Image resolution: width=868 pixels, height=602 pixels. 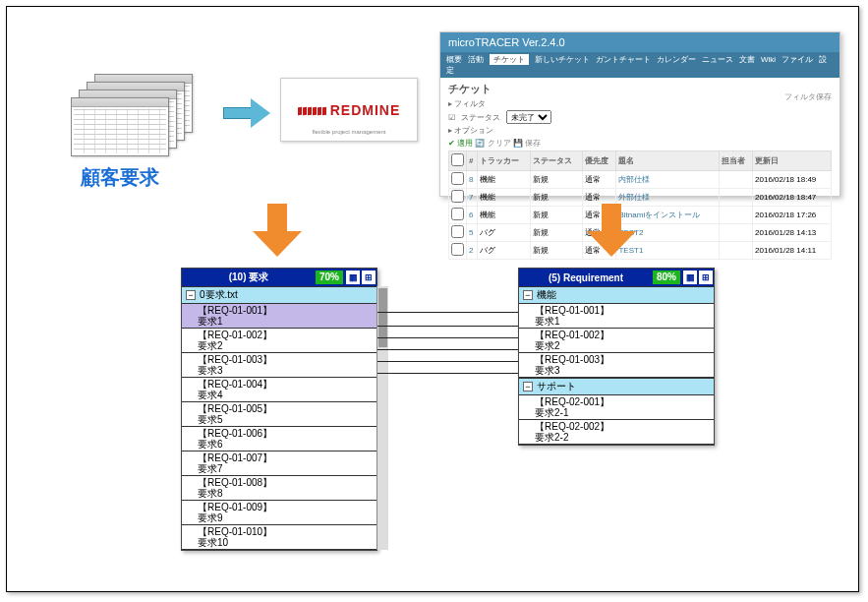 I want to click on panel-header: (5) Requirement 80% ▦ ⊞, so click(x=616, y=277).